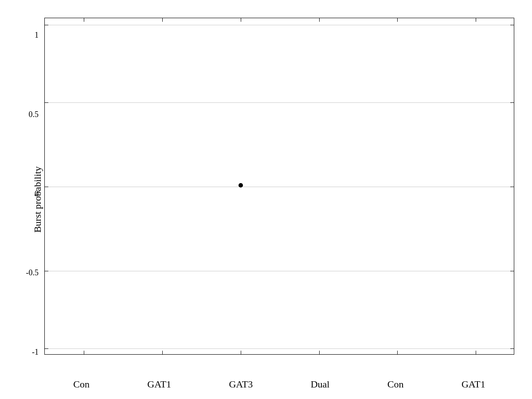 The image size is (532, 399). I want to click on gridline-y05, so click(279, 103).